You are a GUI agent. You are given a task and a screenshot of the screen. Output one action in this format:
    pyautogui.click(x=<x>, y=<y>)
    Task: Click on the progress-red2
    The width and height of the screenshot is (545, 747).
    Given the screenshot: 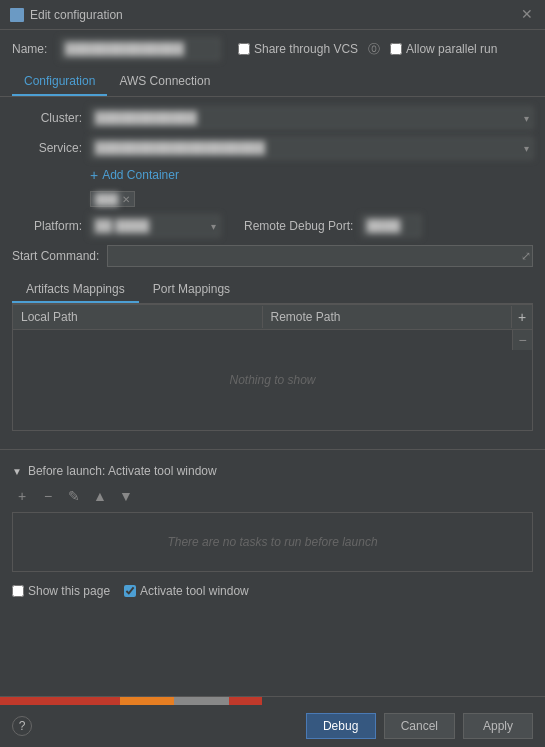 What is the action you would take?
    pyautogui.click(x=246, y=701)
    